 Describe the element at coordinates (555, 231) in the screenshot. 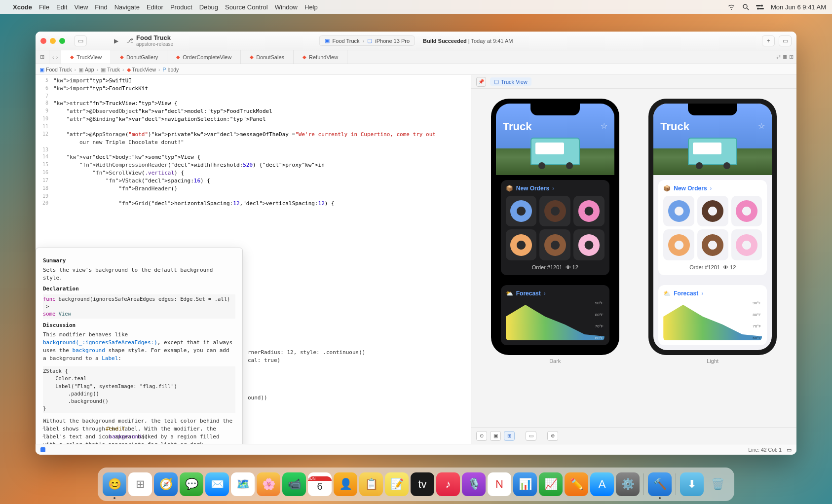

I see `preview-device-dark: Truck ☆ 📦New Orders›` at that location.